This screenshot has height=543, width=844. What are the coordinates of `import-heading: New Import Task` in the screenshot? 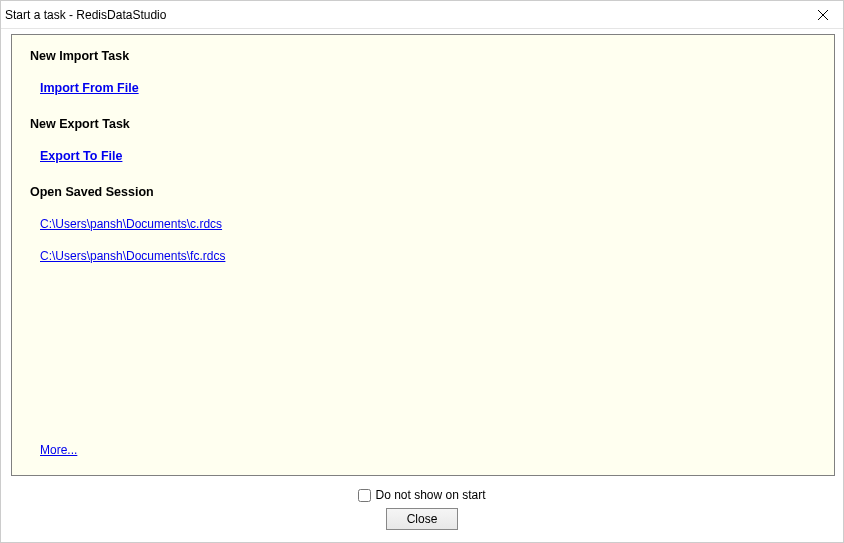 It's located at (423, 56).